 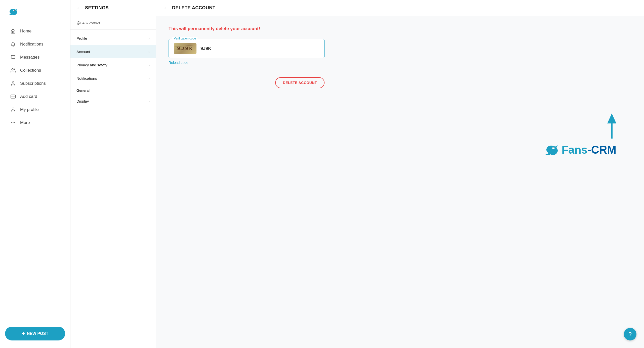 I want to click on settings-back-button: ←, so click(x=79, y=8).